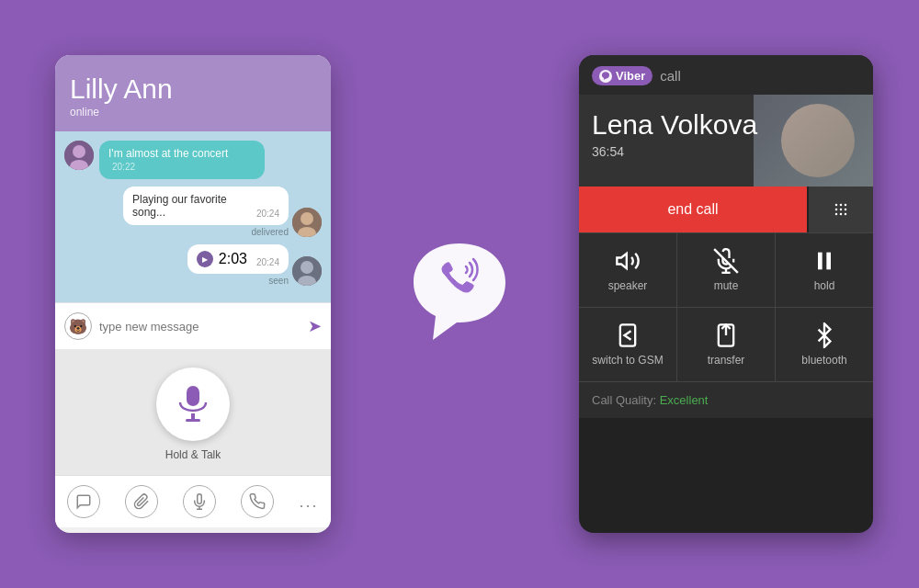 This screenshot has width=919, height=588. Describe the element at coordinates (726, 261) in the screenshot. I see `mute-icon` at that location.